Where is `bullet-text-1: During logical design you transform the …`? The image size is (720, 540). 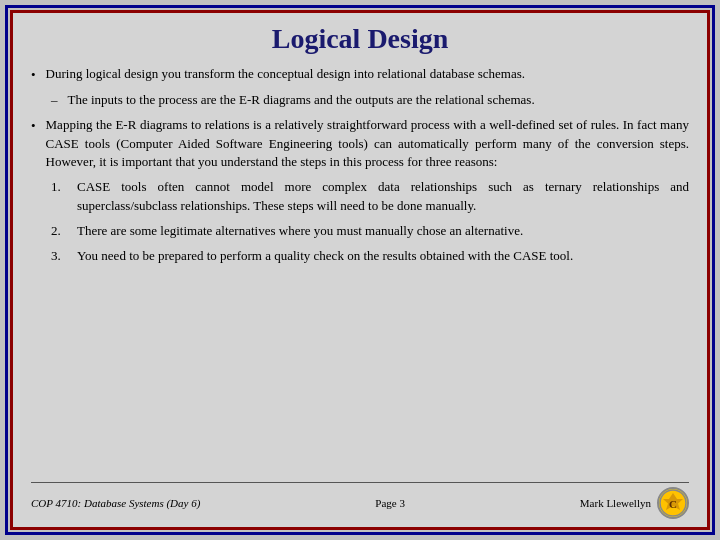 bullet-text-1: During logical design you transform the … is located at coordinates (368, 74).